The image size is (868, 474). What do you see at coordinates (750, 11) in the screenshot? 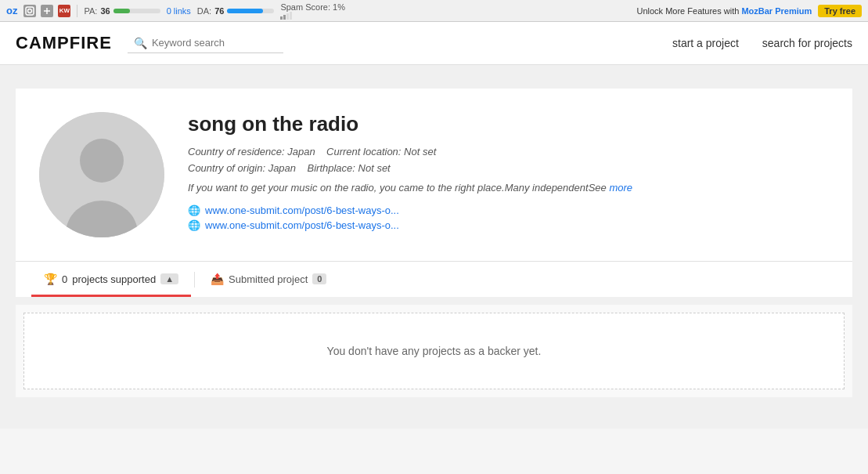
I see `mozbar-right-area: Unlock More Features with MozBar Premium…` at bounding box center [750, 11].